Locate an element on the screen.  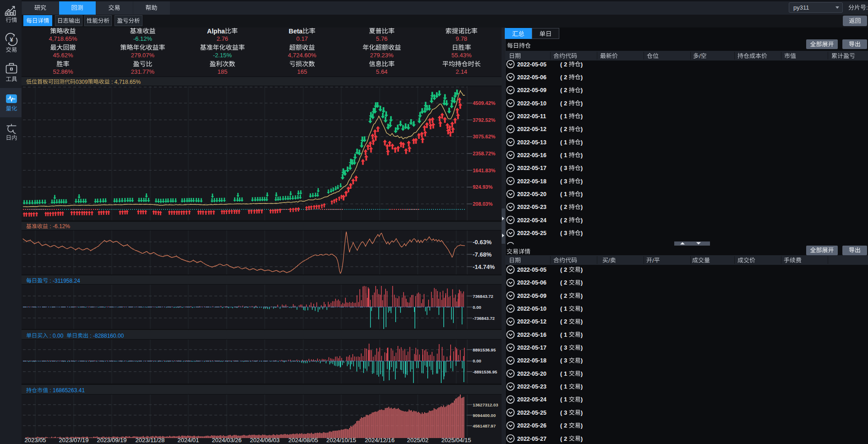
svg-text: Beta is located at coordinates (296, 31).